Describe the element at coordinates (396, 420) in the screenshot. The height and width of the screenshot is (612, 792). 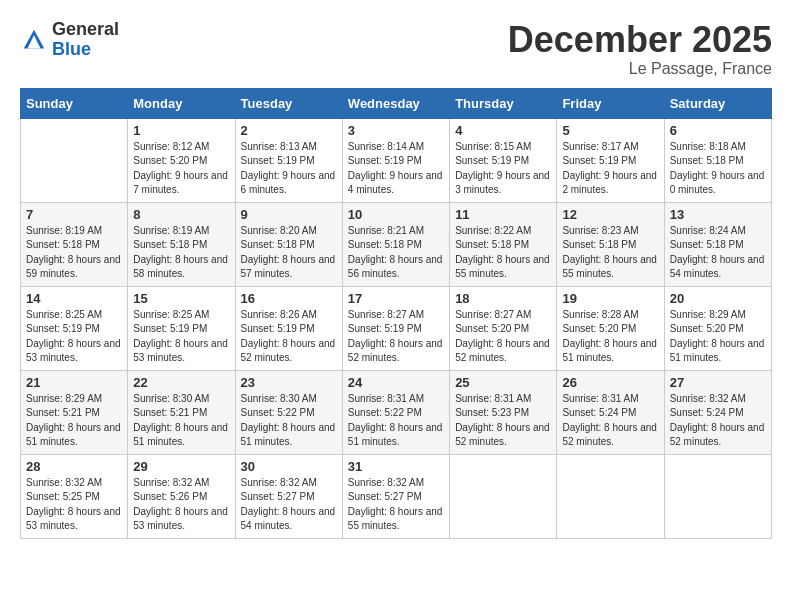
I see `day-info: Sunrise: 8:31 AMSunset: 5:22 PMDaylight:…` at that location.